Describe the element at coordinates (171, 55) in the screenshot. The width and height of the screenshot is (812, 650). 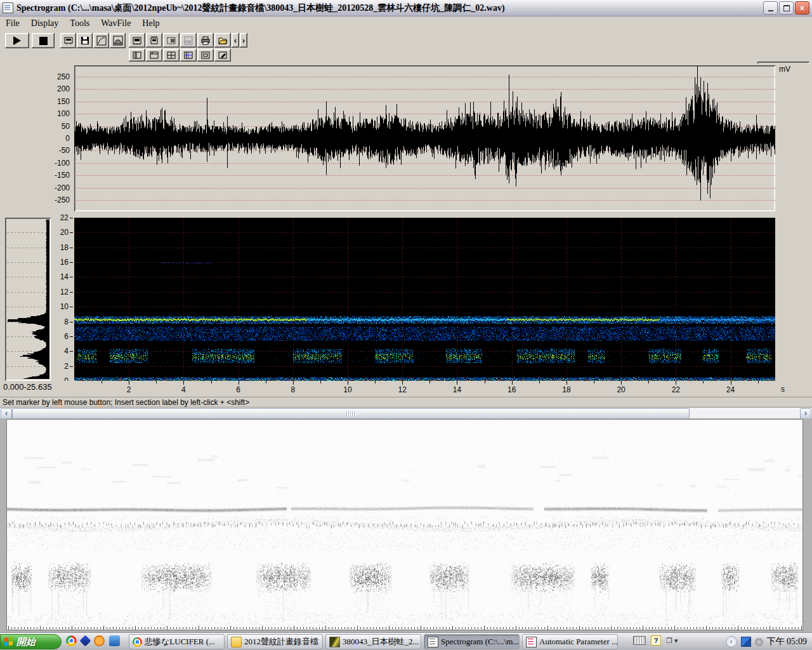
I see `axes-layout-3-button` at that location.